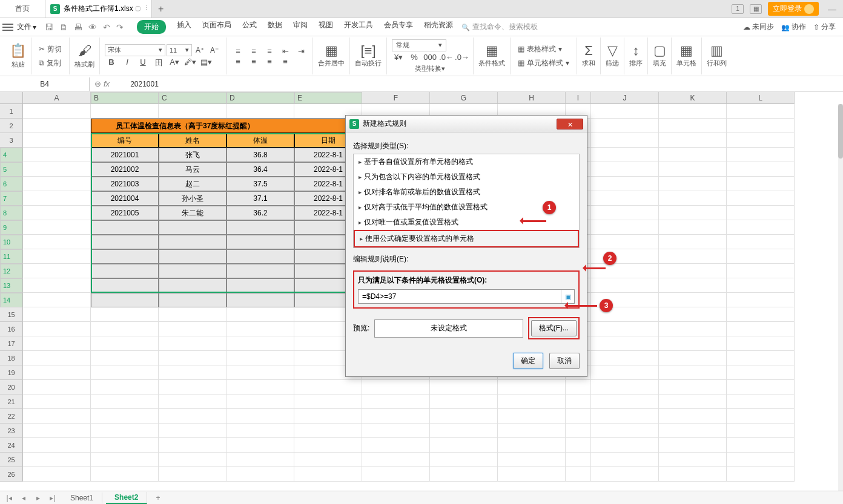 This screenshot has width=843, height=504. What do you see at coordinates (717, 51) in the screenshot?
I see `rowcol-icon: ▥` at bounding box center [717, 51].